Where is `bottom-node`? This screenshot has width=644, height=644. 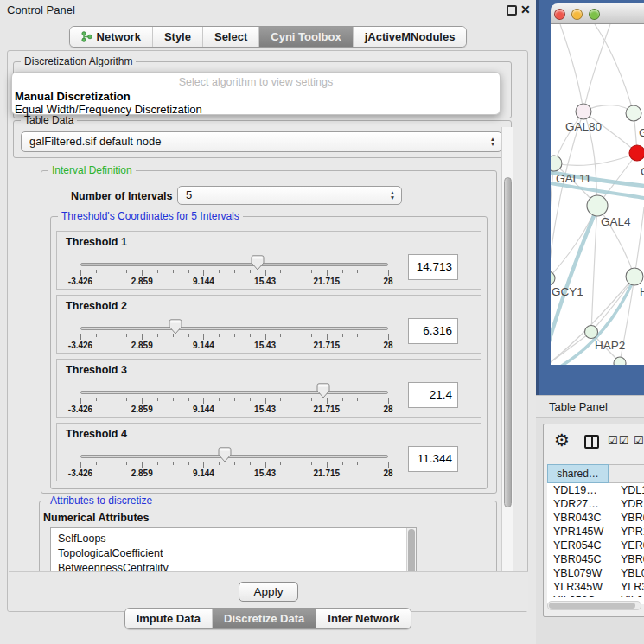
bottom-node is located at coordinates (620, 361).